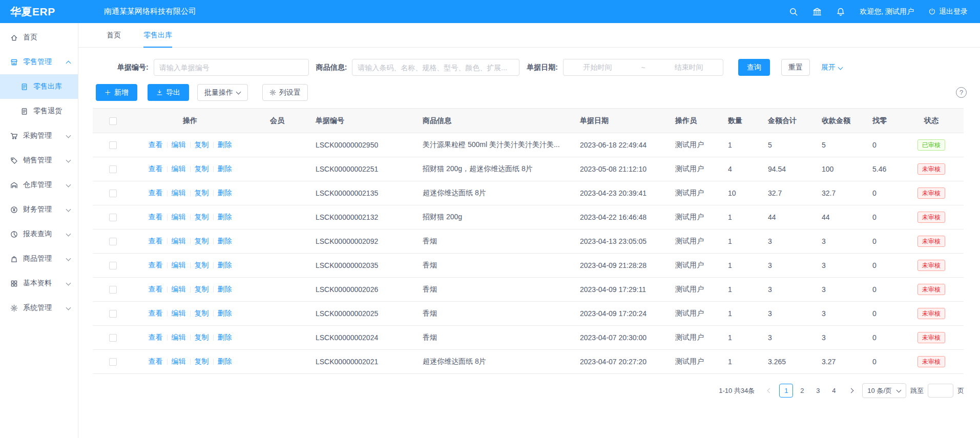 The image size is (980, 438). I want to click on bank-icon, so click(817, 12).